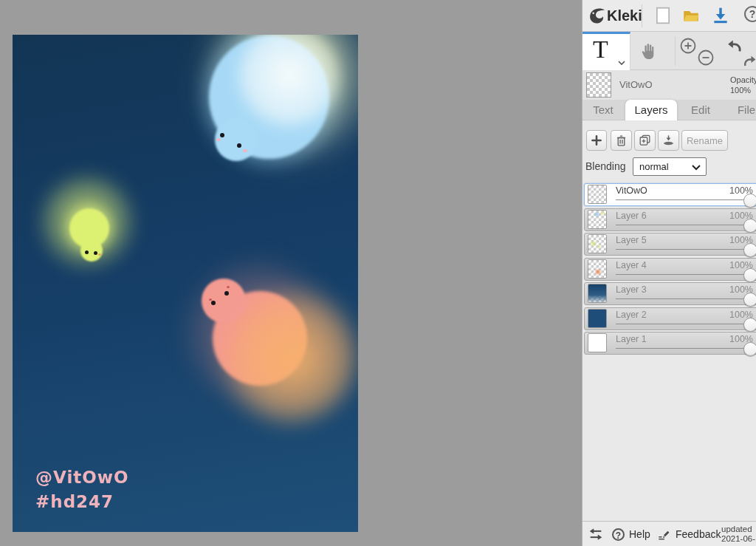 The height and width of the screenshot is (546, 756). What do you see at coordinates (639, 534) in the screenshot?
I see `help-label: Help` at bounding box center [639, 534].